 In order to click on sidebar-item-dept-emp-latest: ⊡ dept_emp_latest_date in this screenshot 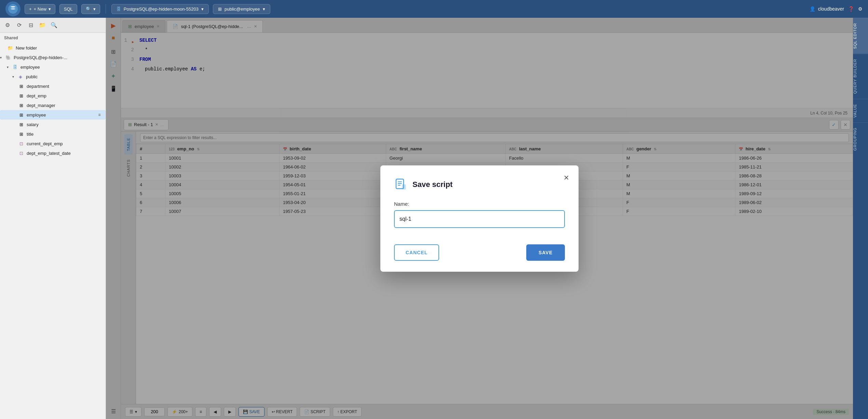, I will do `click(53, 153)`.